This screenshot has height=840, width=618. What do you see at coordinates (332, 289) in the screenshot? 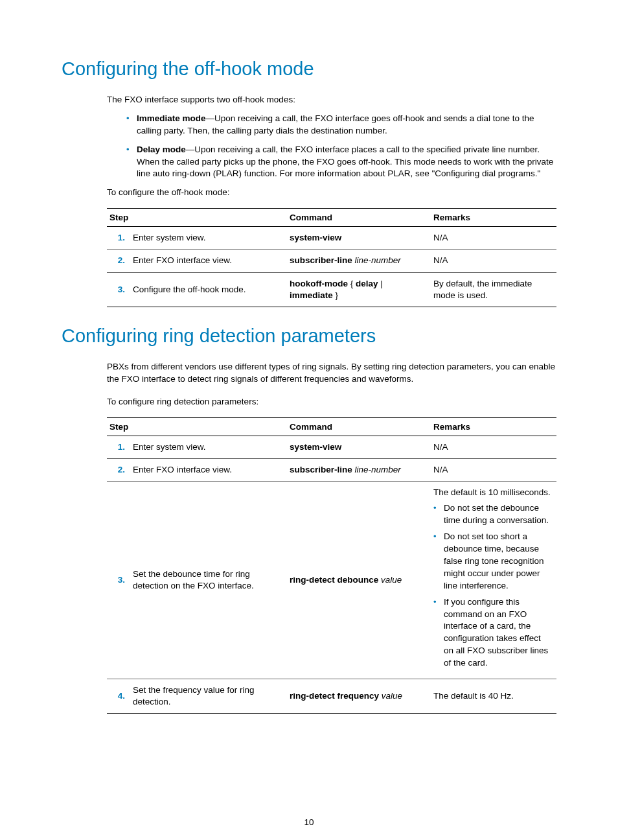
I see `table-row: 3. Configure the off-hook mode. hookoff-…` at bounding box center [332, 289].